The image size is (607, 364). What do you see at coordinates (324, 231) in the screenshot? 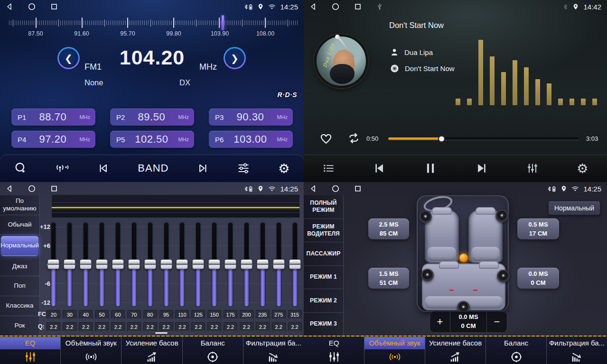
I see `mode-driver: РЕЖИМ ВОДИТЕЛЯ` at bounding box center [324, 231].